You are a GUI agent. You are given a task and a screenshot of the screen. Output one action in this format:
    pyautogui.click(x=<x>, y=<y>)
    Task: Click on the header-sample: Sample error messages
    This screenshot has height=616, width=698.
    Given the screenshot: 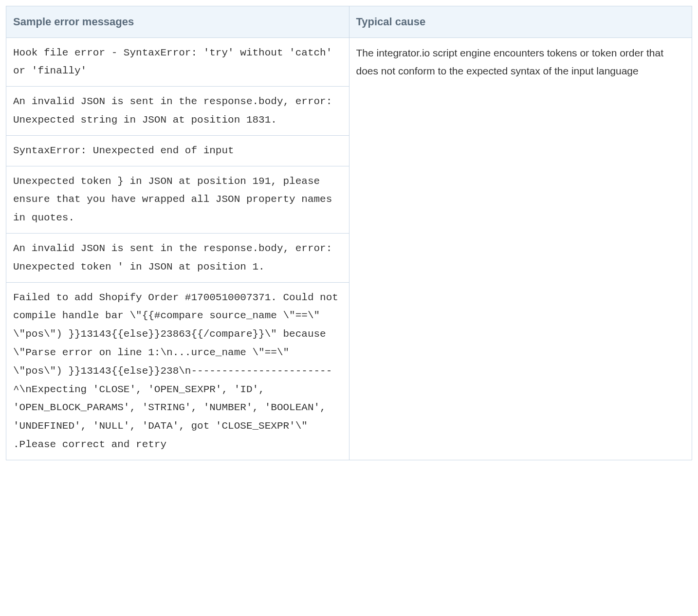 What is the action you would take?
    pyautogui.click(x=178, y=22)
    